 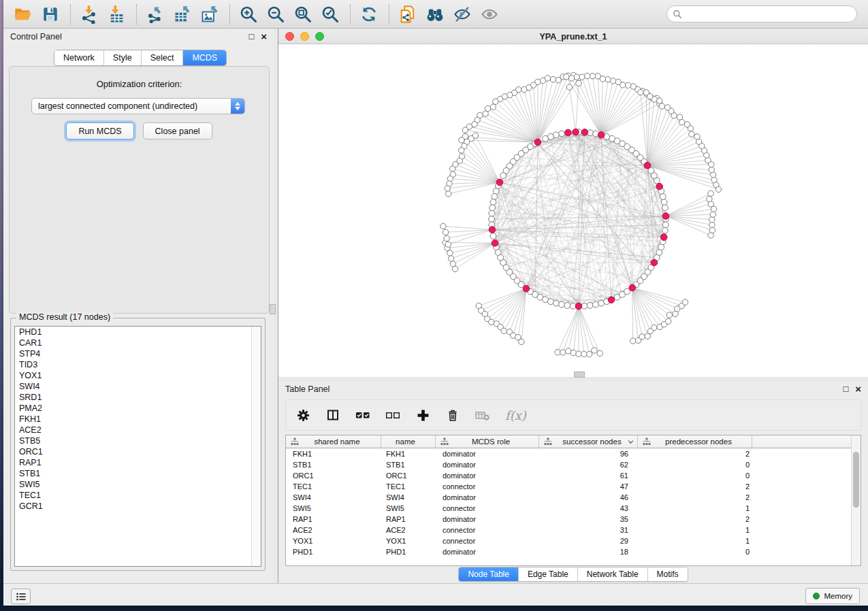 What do you see at coordinates (436, 595) in the screenshot?
I see `status-bar: Memory` at bounding box center [436, 595].